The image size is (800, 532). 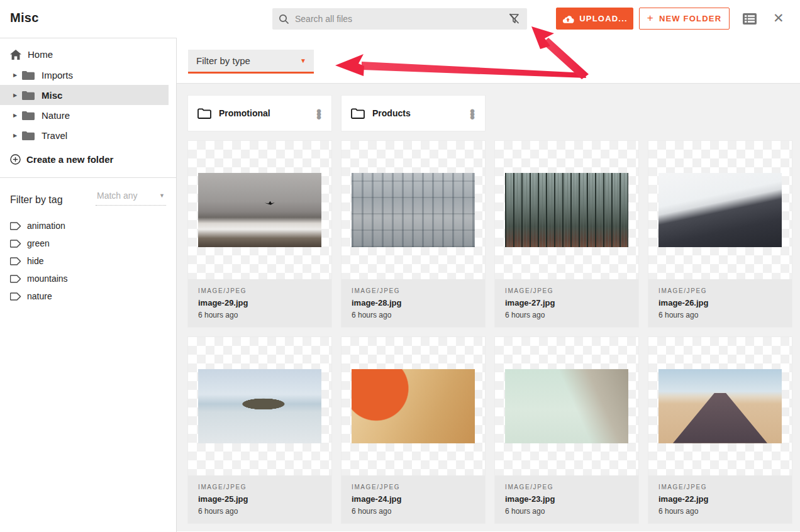 I want to click on file-meta: IMAGE/JPEG image-29.jpg 6 hours ago, so click(x=260, y=303).